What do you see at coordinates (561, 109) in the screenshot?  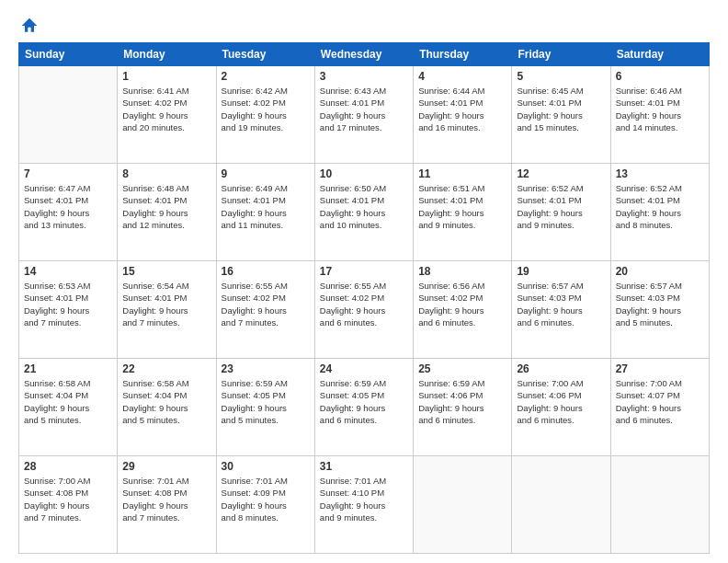 I see `day-info: Sunrise: 6:45 AM Sunset: 4:01 PM Dayligh…` at bounding box center [561, 109].